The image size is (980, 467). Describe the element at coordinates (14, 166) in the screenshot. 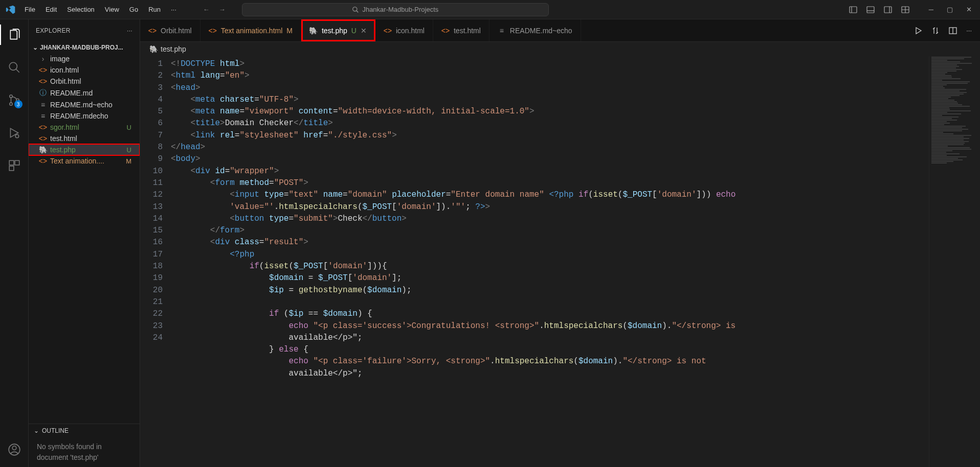

I see `activity-extensions` at that location.